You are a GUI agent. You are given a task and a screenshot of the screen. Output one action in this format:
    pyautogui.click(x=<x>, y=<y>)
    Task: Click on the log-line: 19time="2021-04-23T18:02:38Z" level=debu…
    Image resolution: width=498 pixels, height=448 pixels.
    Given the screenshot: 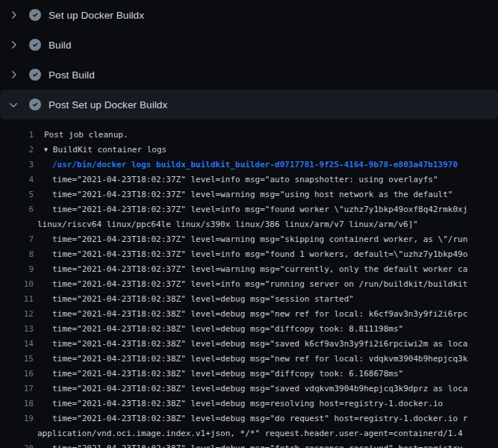 What is the action you would take?
    pyautogui.click(x=249, y=418)
    